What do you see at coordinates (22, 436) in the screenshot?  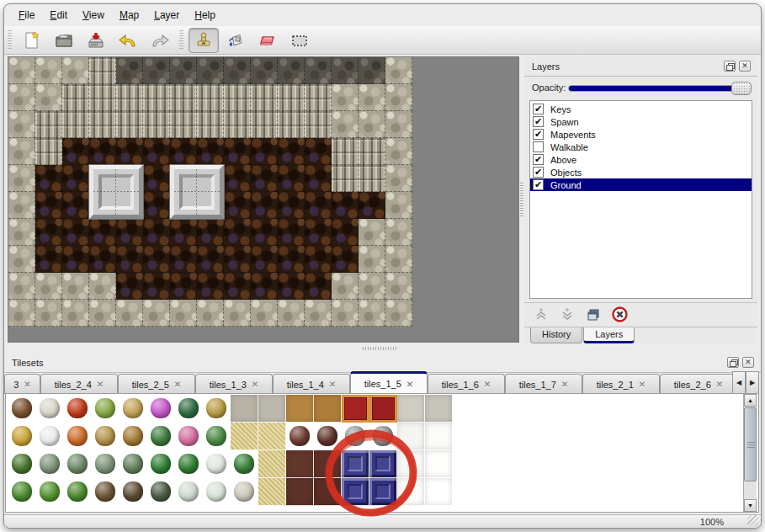 I see `tileset-tile-hay-mound` at bounding box center [22, 436].